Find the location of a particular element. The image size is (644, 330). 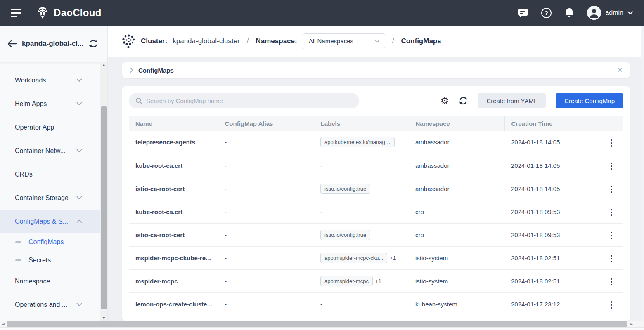

create-configmap-button: Create ConfigMap is located at coordinates (590, 101).